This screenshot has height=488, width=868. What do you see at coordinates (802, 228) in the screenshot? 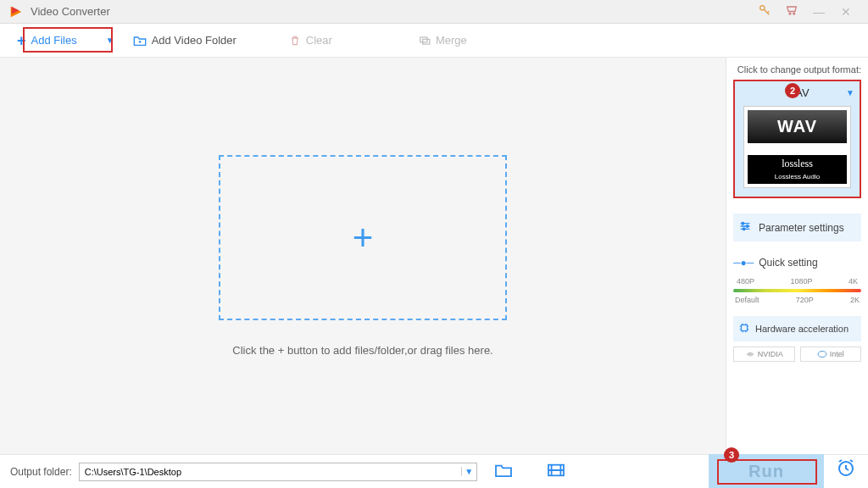
I see `param-label: Parameter settings` at bounding box center [802, 228].